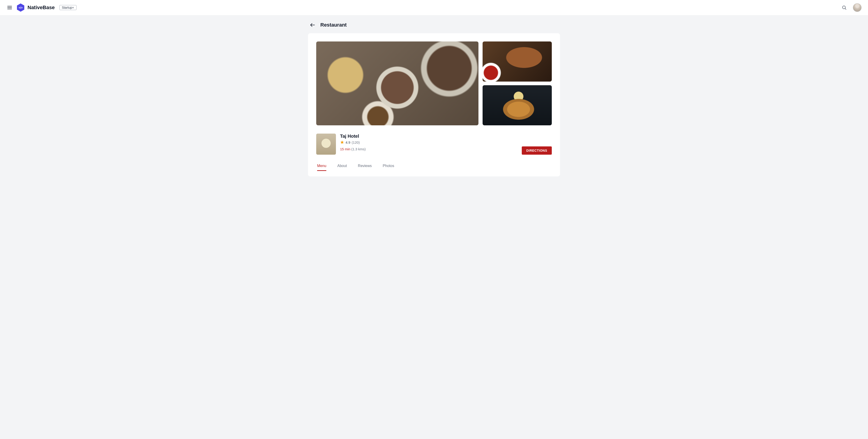 This screenshot has height=439, width=868. Describe the element at coordinates (342, 167) in the screenshot. I see `tab-about: About` at that location.